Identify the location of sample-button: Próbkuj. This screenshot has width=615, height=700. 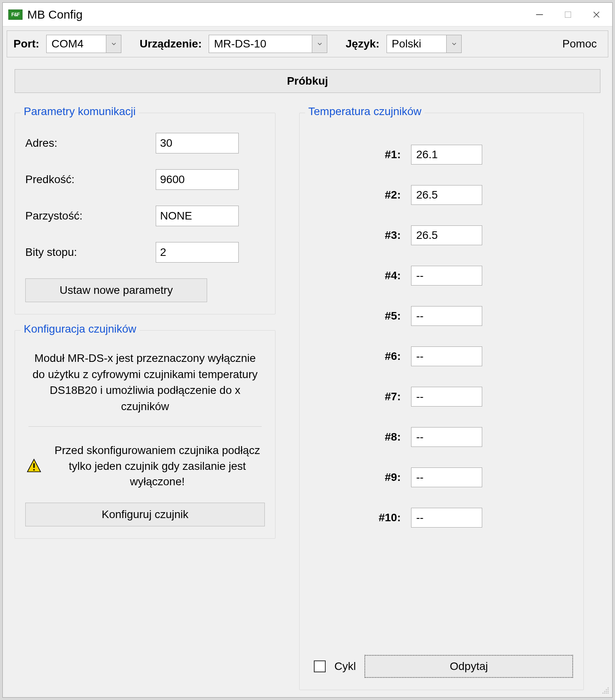
(308, 81).